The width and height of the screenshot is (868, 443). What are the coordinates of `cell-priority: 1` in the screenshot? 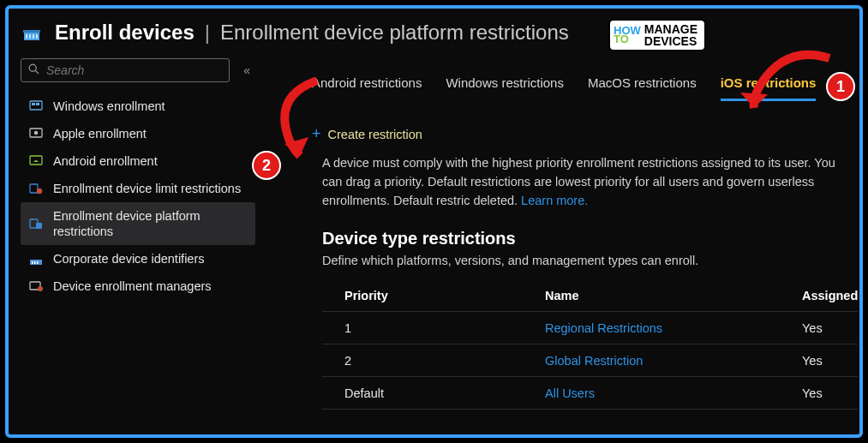 It's located at (434, 328).